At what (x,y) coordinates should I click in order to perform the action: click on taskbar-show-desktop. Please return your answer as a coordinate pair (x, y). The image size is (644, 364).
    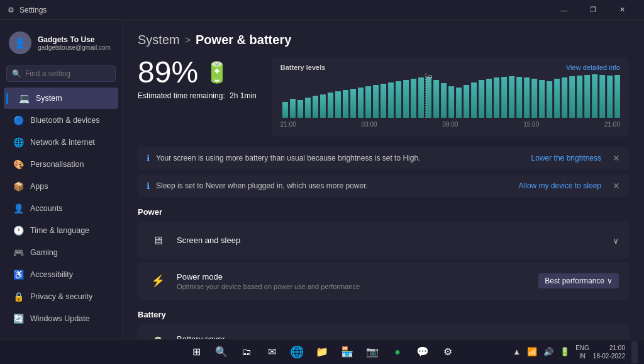
    Looking at the image, I should click on (635, 352).